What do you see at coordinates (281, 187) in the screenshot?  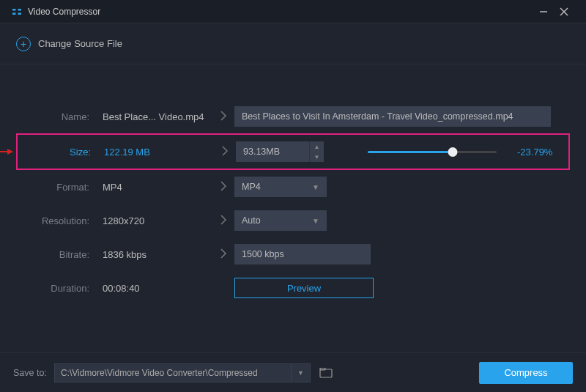 I see `format-select: MP4 ▼` at bounding box center [281, 187].